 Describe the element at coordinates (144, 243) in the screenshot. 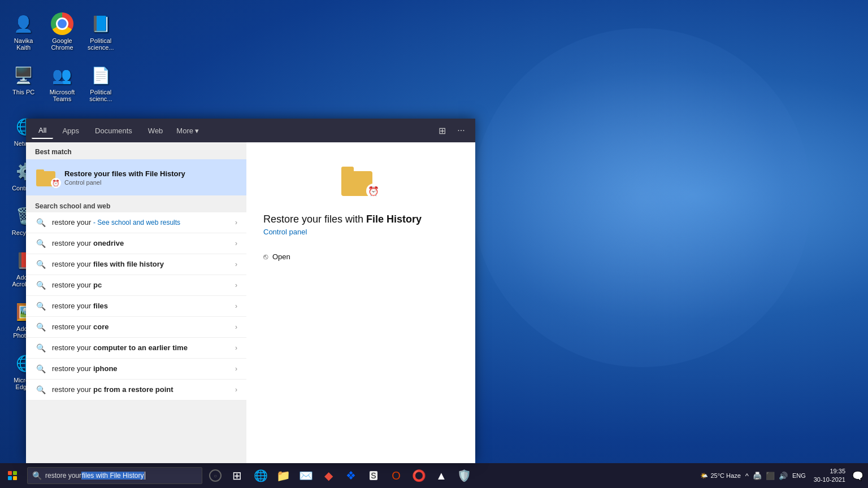

I see `result-text-1: restore your onedrive` at that location.